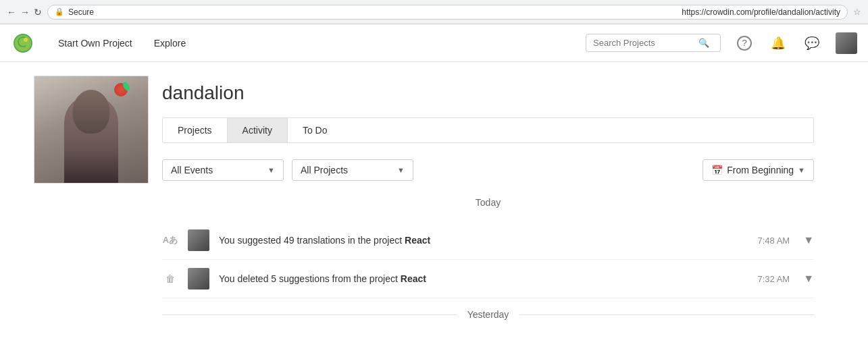 The image size is (868, 357). What do you see at coordinates (484, 240) in the screenshot?
I see `activity-text-1: You suggested 49 translations in the pro…` at bounding box center [484, 240].